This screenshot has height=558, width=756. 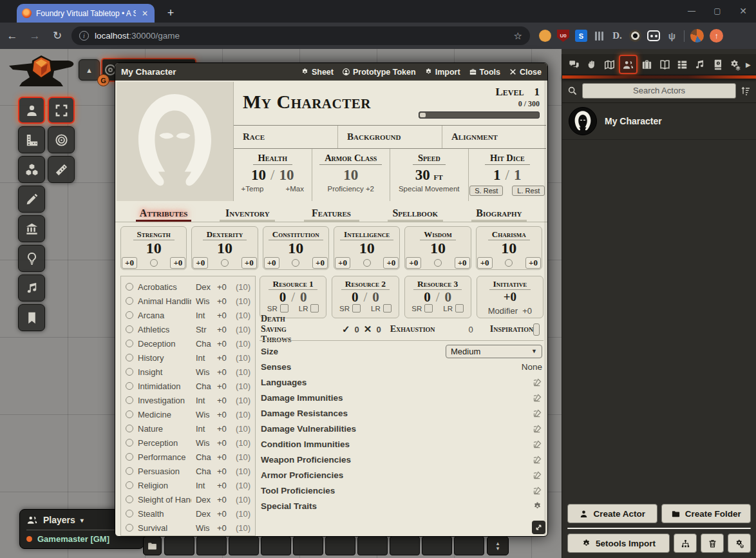 I want to click on skill-name: History, so click(x=165, y=358).